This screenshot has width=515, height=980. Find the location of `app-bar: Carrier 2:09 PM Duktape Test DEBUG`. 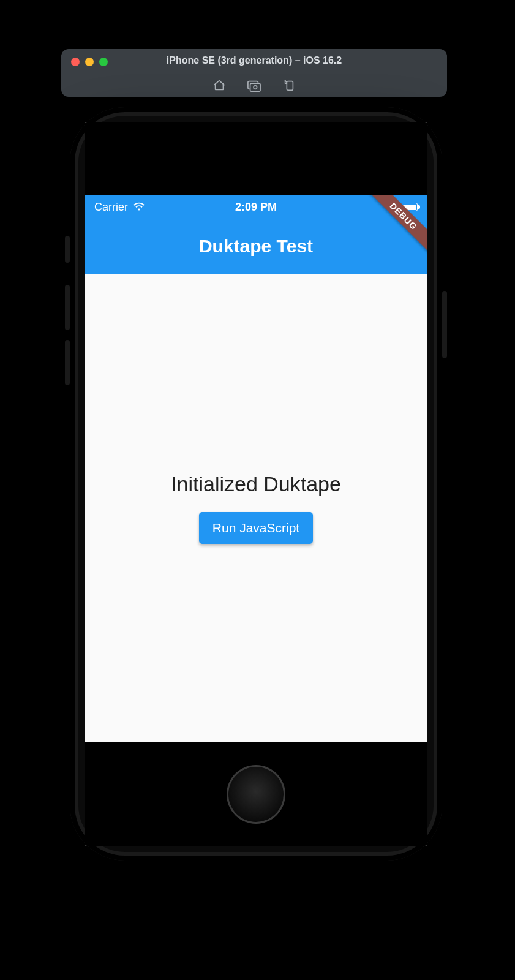

app-bar: Carrier 2:09 PM Duktape Test DEBUG is located at coordinates (256, 235).